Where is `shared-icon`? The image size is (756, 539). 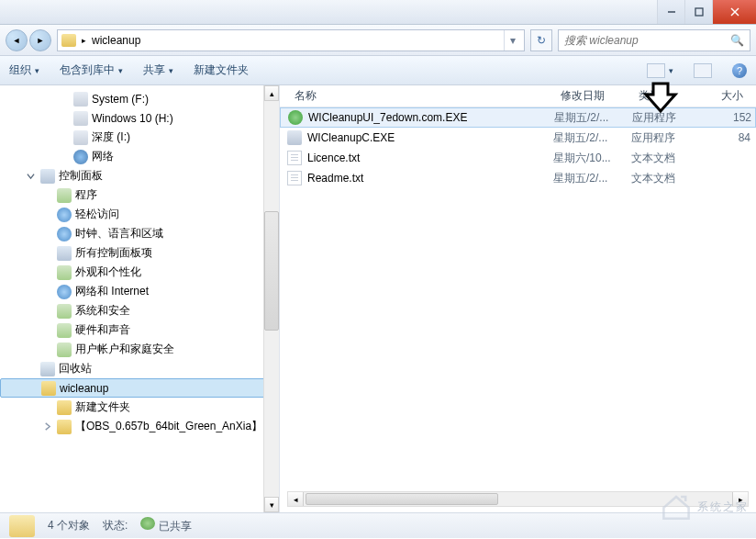 shared-icon is located at coordinates (148, 523).